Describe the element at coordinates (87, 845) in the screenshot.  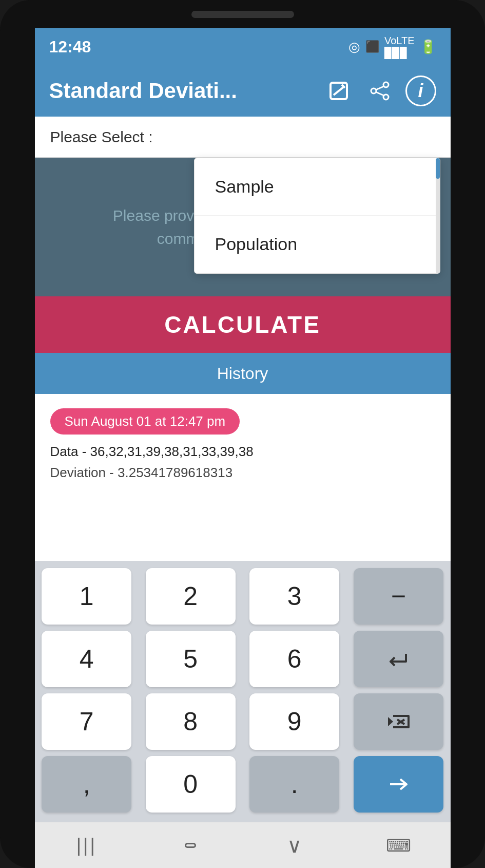
I see `back-icon: |||` at that location.